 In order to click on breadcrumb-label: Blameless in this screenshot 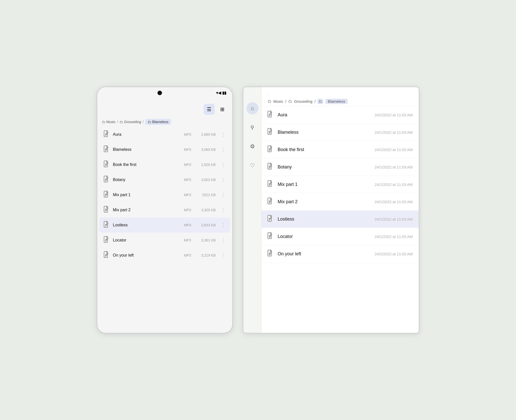, I will do `click(160, 122)`.